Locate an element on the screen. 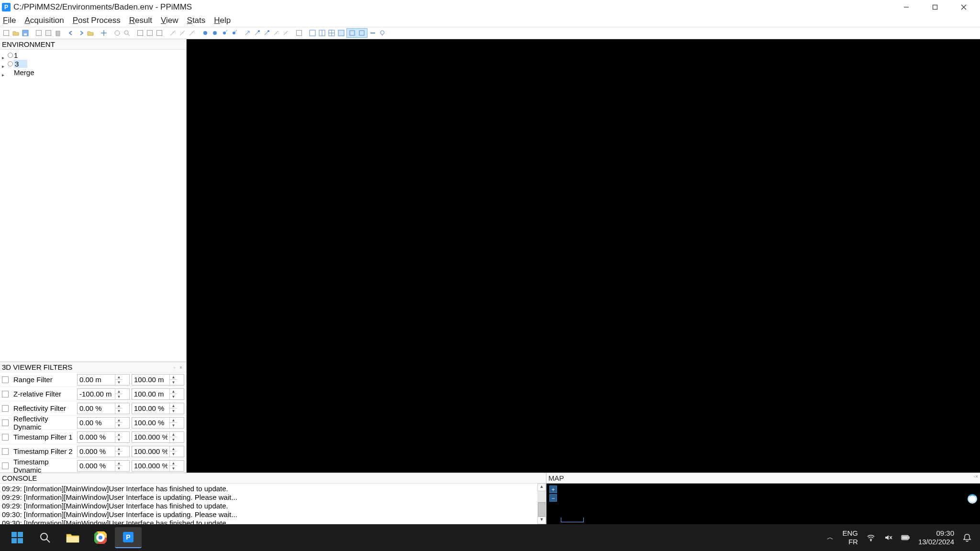 This screenshot has height=551, width=980. toolbar-ortho-icon is located at coordinates (362, 33).